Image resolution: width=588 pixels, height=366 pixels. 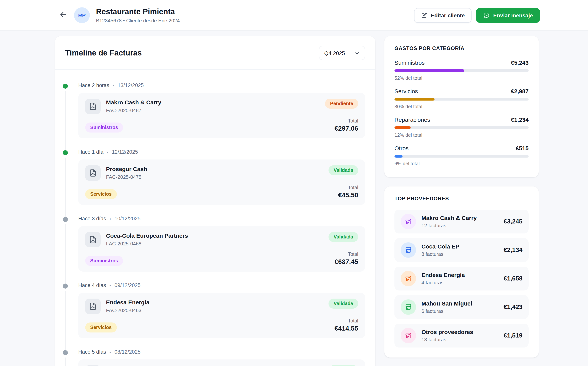 I want to click on timeline-entry: Hace 4 días • 09/12/2025, so click(x=215, y=310).